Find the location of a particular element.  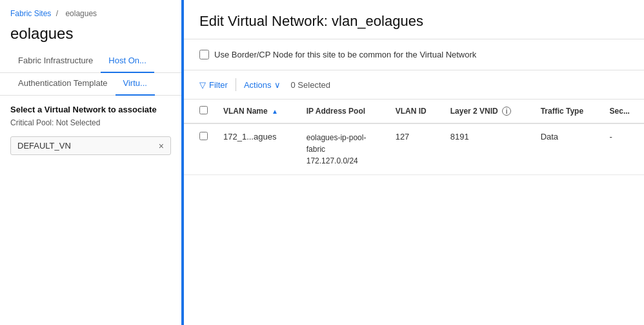

breadcrumb-parent-link: Fabric Sites is located at coordinates (31, 14).